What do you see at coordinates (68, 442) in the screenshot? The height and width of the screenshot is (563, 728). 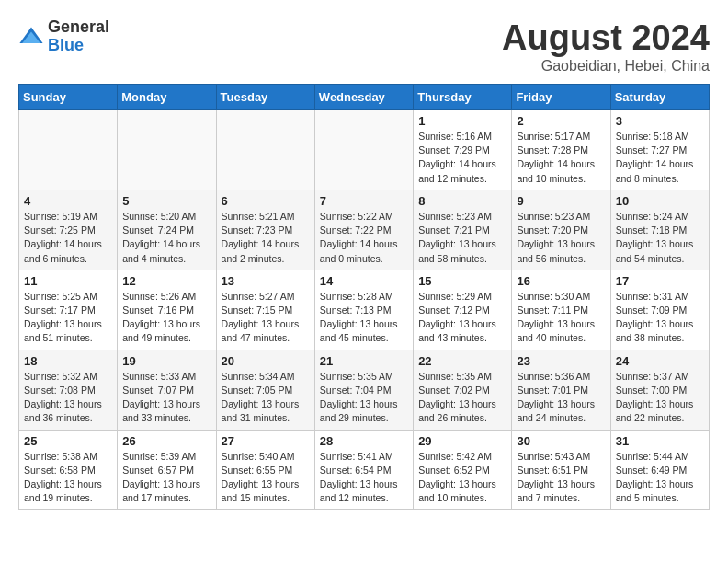 I see `day-number: 25` at bounding box center [68, 442].